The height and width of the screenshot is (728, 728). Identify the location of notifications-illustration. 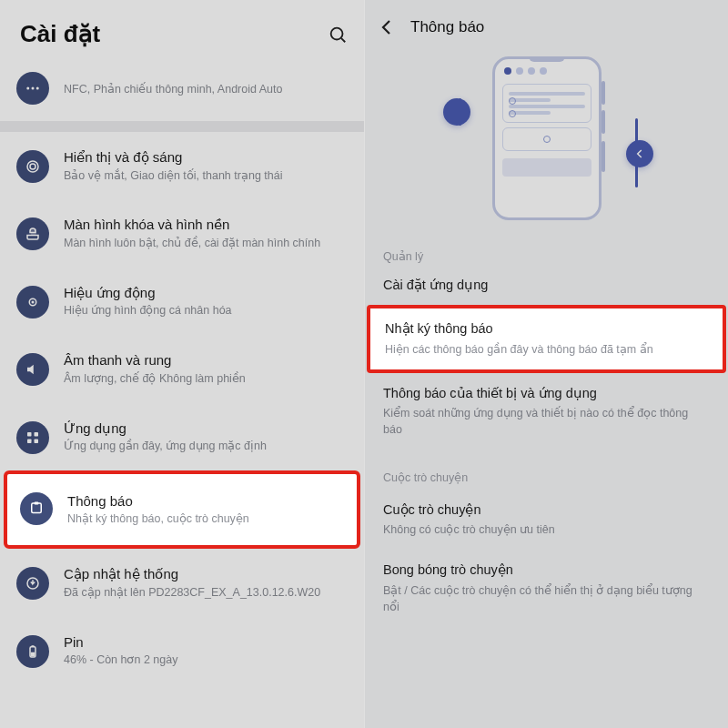
(546, 138).